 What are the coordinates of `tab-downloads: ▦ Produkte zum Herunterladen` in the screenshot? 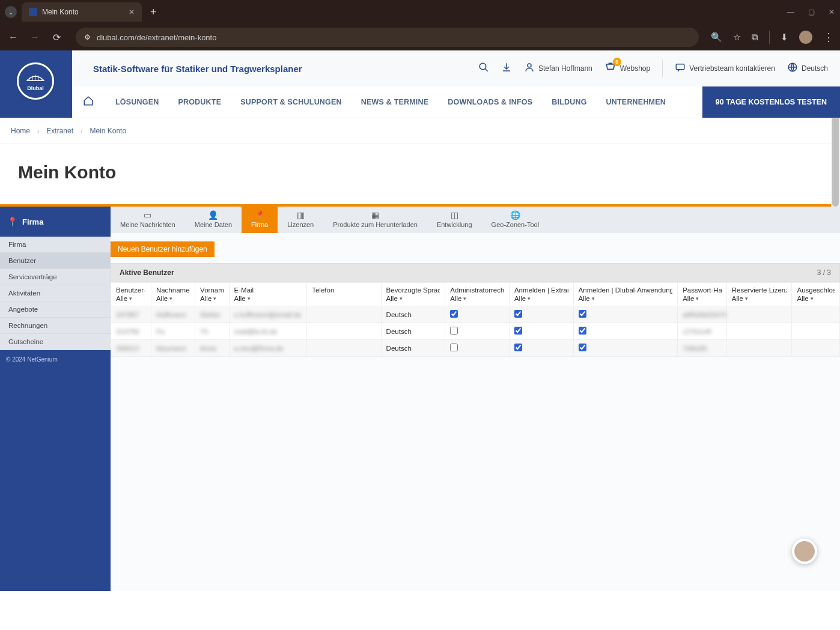 It's located at (375, 220).